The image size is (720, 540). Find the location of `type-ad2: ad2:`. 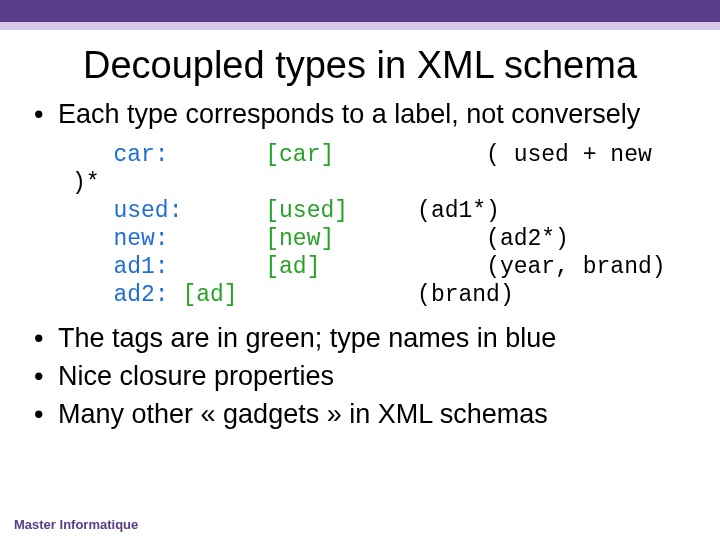

type-ad2: ad2: is located at coordinates (140, 295).